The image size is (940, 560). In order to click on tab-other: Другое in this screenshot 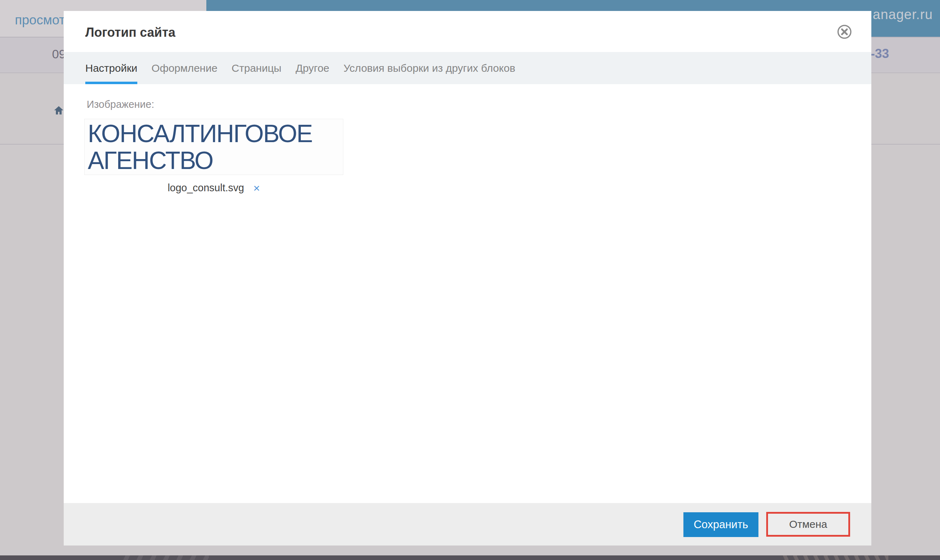, I will do `click(312, 68)`.